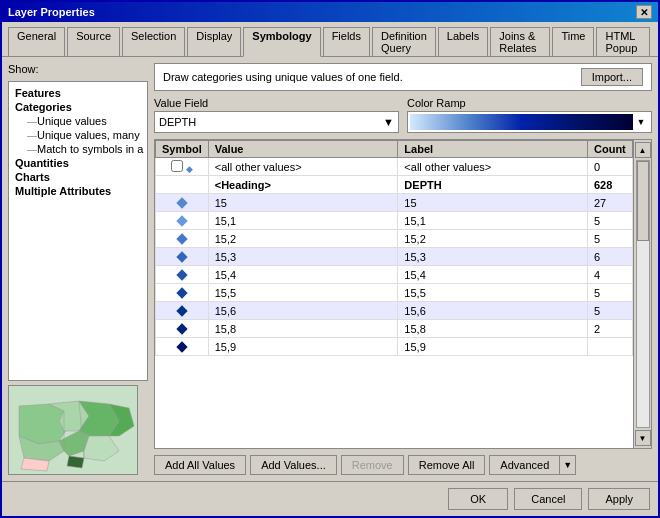  Describe the element at coordinates (36, 42) in the screenshot. I see `tab-general: General` at that location.